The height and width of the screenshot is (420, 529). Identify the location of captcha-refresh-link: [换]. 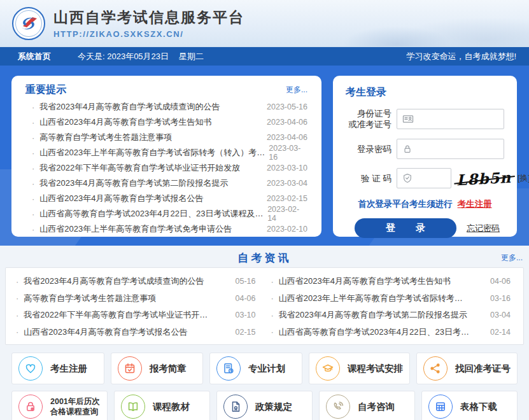
(523, 178).